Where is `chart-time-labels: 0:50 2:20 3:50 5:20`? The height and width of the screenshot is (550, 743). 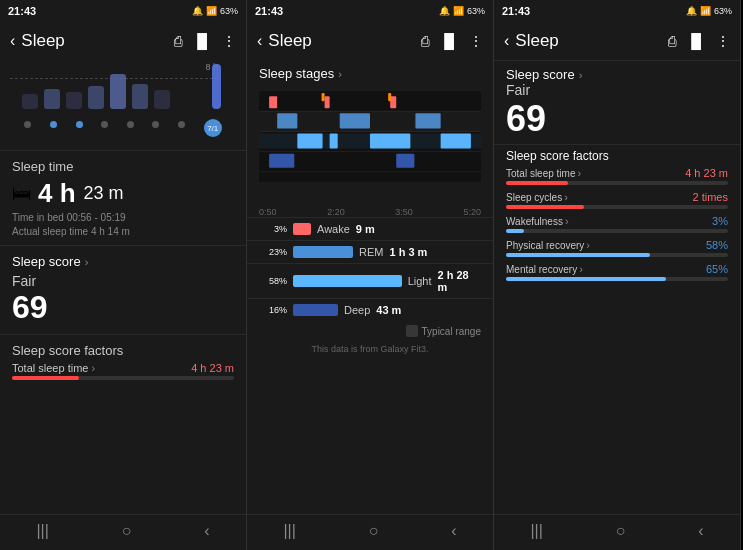
chart-time-labels: 0:50 2:20 3:50 5:20 is located at coordinates (370, 211).